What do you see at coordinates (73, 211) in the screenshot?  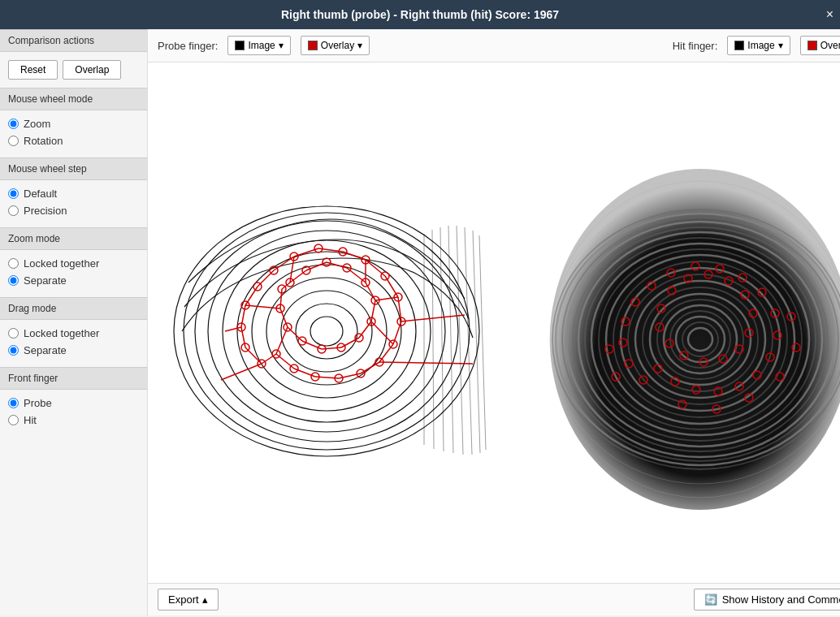 I see `precision-radio-item: Precision` at bounding box center [73, 211].